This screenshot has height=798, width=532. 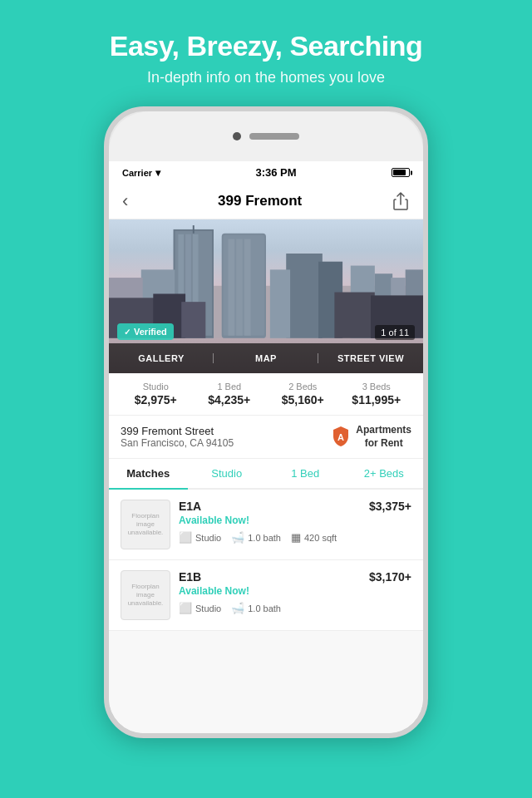 I want to click on unit-item-e1b: Floorplan image unavailable. E1B Availab…, so click(x=266, y=595).